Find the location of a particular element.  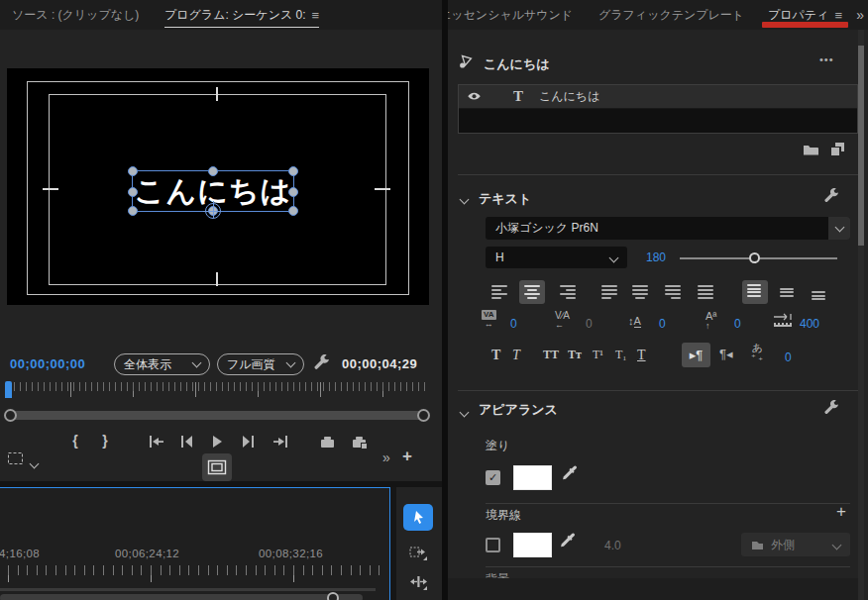

header-menu-dots: ••• is located at coordinates (826, 59).